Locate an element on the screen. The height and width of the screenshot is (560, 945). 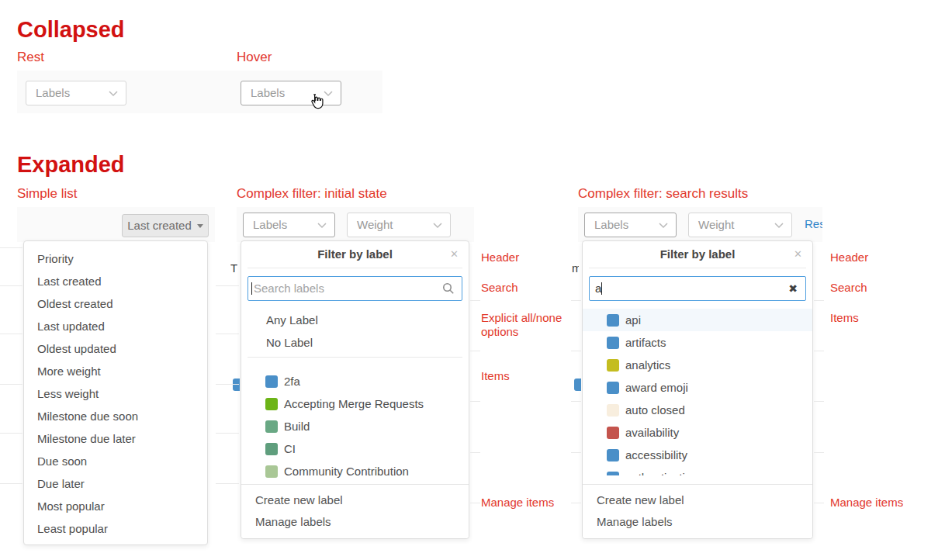
no-label-option: No Label is located at coordinates (355, 343).